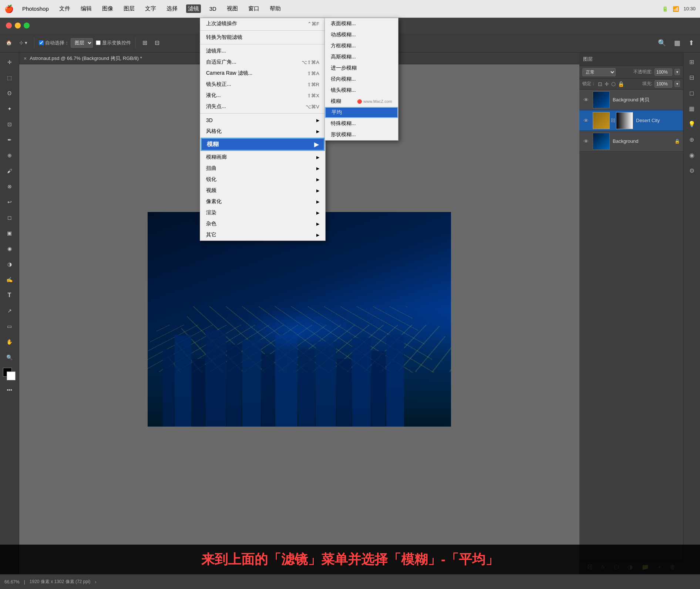 The height and width of the screenshot is (589, 700). I want to click on menubar-edit: 编辑, so click(86, 9).